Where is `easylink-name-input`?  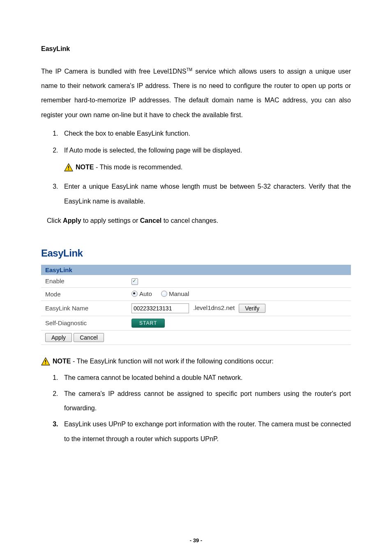
easylink-name-input is located at coordinates (160, 308).